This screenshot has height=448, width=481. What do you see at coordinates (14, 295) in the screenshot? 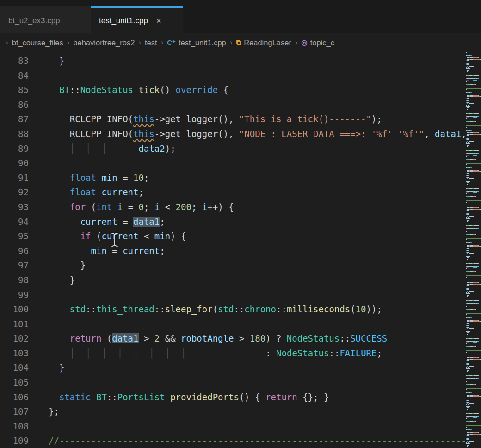
I see `line-number: 99` at bounding box center [14, 295].